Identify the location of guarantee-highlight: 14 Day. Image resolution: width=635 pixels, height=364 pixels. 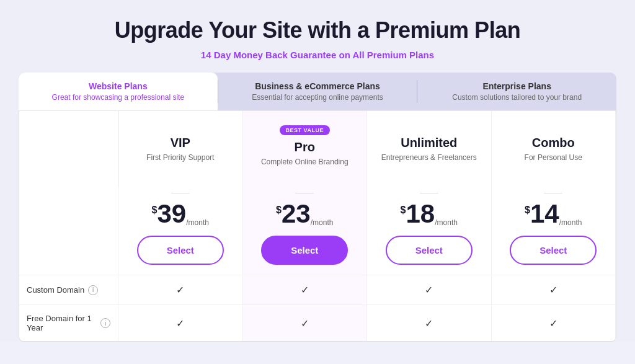
(216, 55).